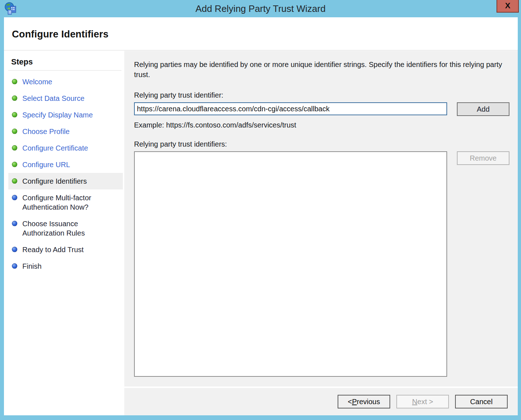 This screenshot has width=521, height=420. I want to click on step-welcome: Welcome, so click(66, 82).